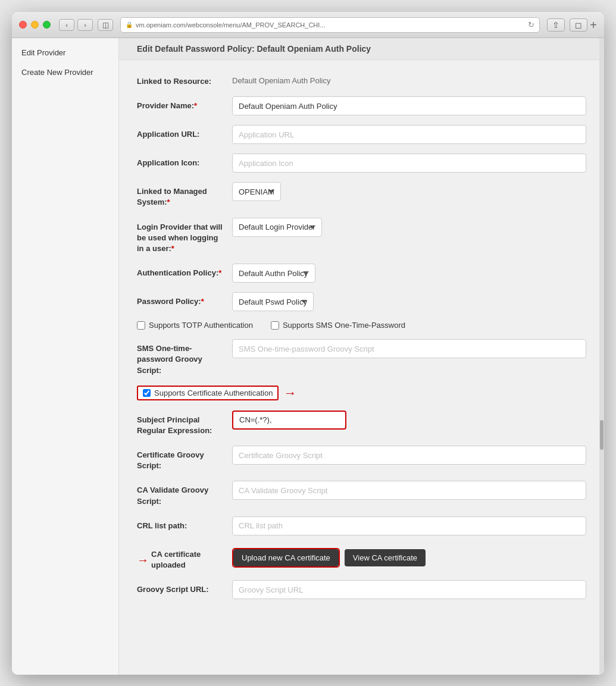  Describe the element at coordinates (602, 356) in the screenshot. I see `scrollbar` at that location.